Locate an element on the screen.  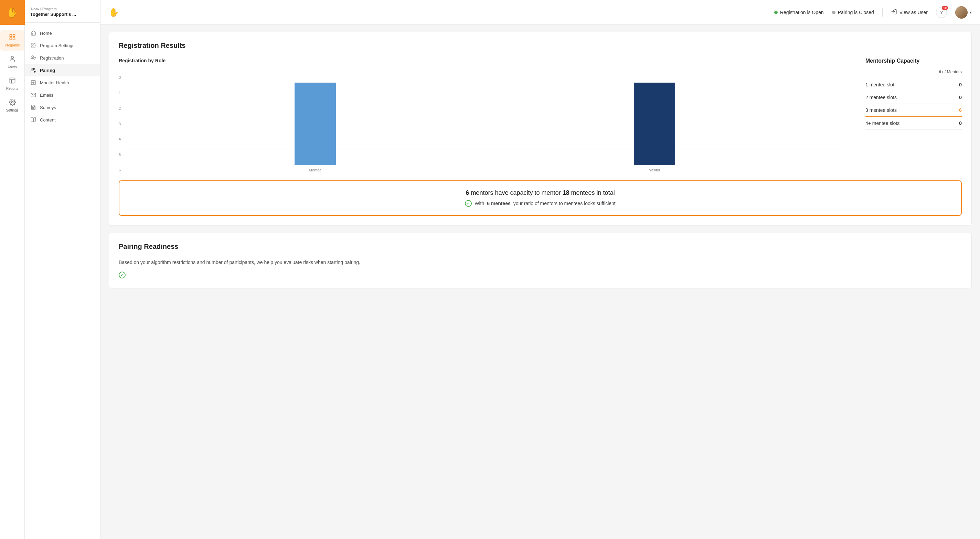
notification-badge: 10 is located at coordinates (945, 8).